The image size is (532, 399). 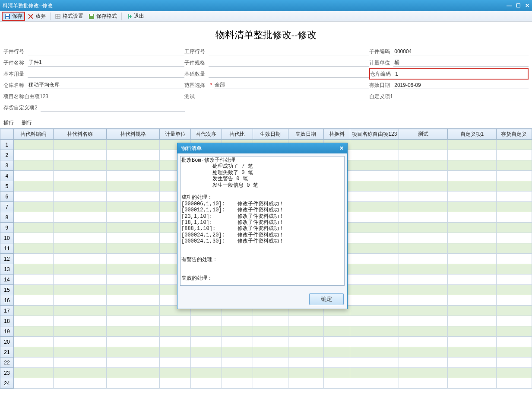 What do you see at coordinates (7, 300) in the screenshot?
I see `row-number-cell: 16` at bounding box center [7, 300].